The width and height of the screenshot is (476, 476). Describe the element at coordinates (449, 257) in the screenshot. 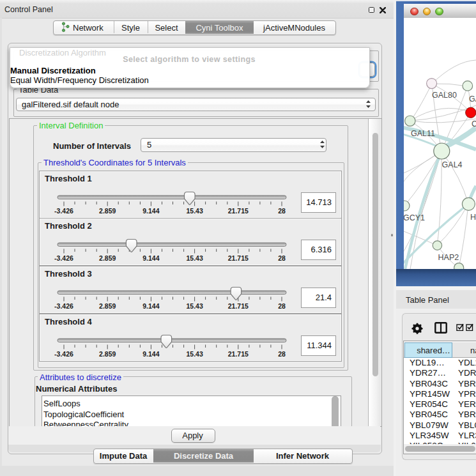

I see `svg-text: HAP2` at that location.